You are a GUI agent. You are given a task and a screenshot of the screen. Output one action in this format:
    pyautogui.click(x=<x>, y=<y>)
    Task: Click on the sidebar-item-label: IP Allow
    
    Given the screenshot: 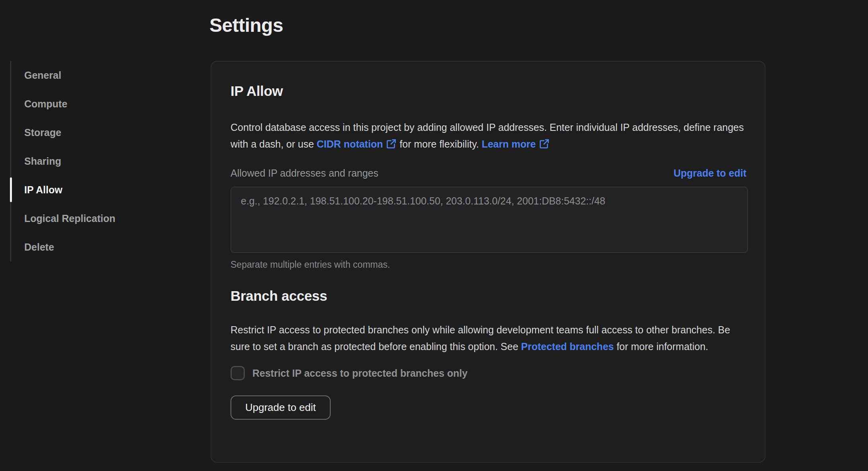 What is the action you would take?
    pyautogui.click(x=43, y=190)
    